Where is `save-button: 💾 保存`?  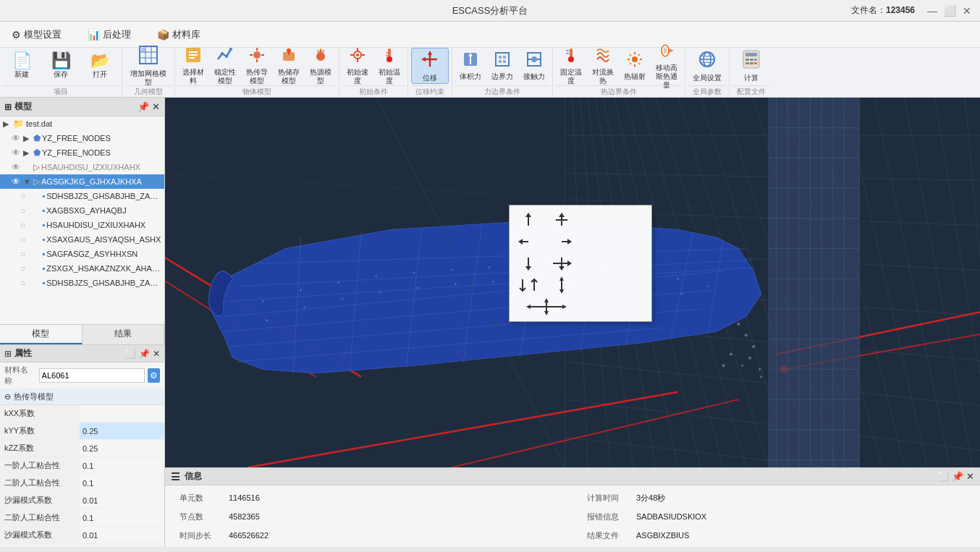
save-button: 💾 保存 is located at coordinates (61, 66).